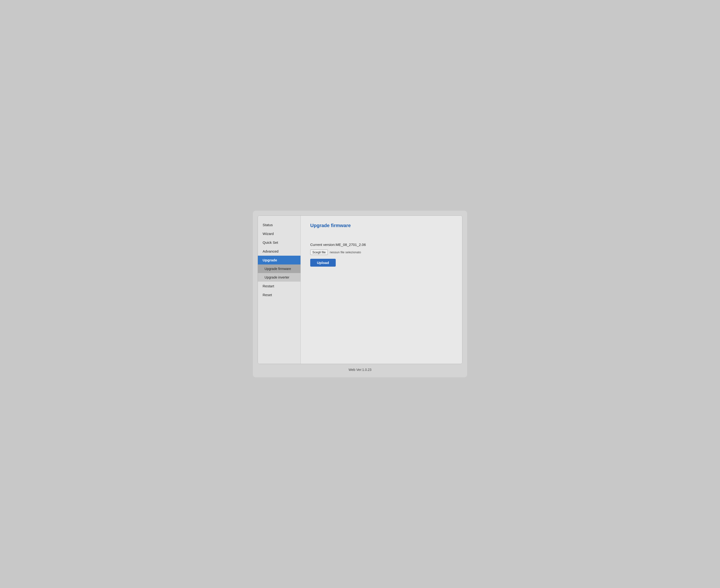  Describe the element at coordinates (382, 290) in the screenshot. I see `content-area: Upgrade firmware Current version:ME_08_2…` at that location.